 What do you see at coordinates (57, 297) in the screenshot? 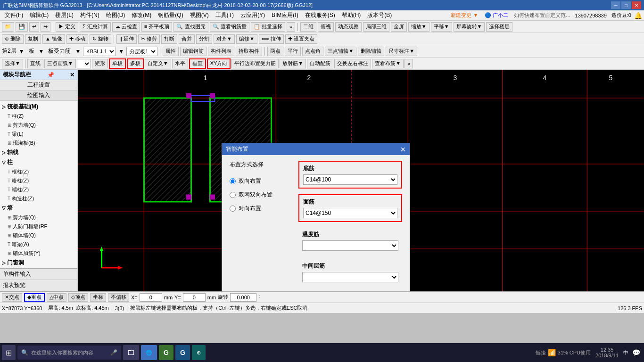
I see `snap-center-btn: △ 中点` at bounding box center [57, 297].